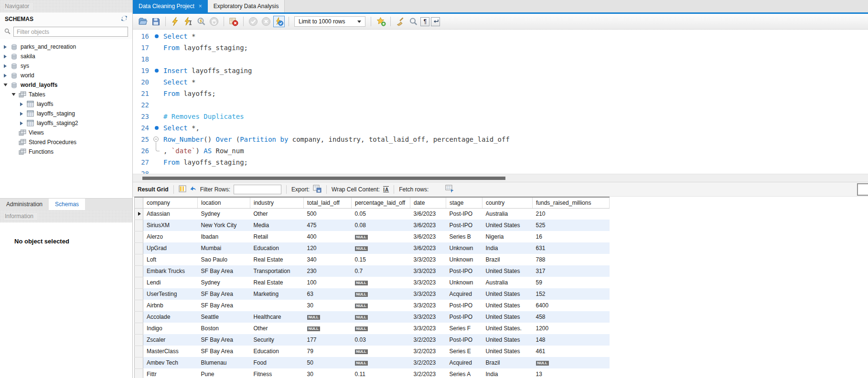 Image resolution: width=868 pixels, height=378 pixels. I want to click on tree-item-layoffs-staging2: layoffs_staging2, so click(66, 123).